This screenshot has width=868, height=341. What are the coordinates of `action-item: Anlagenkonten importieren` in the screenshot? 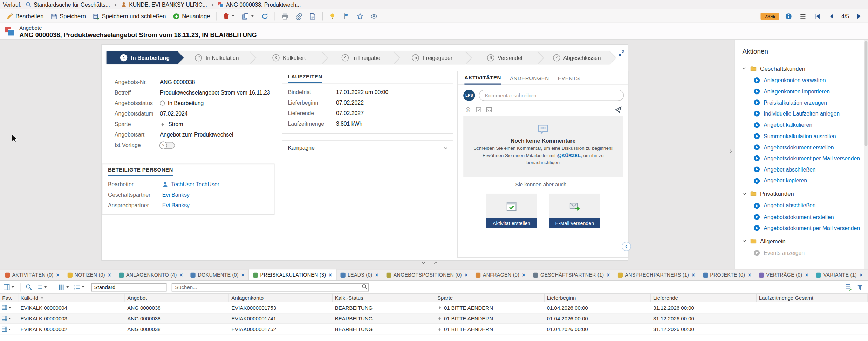 It's located at (803, 91).